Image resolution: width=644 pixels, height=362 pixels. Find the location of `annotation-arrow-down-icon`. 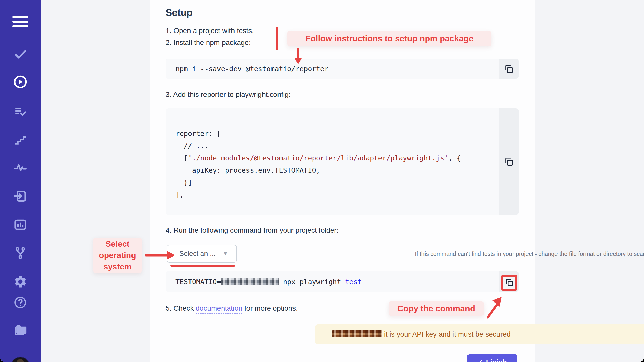

annotation-arrow-down-icon is located at coordinates (298, 56).